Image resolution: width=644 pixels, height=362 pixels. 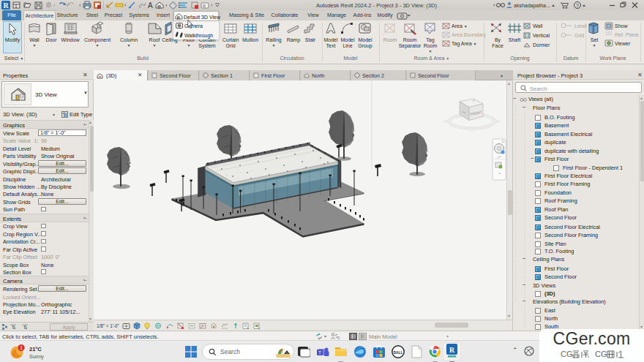 What do you see at coordinates (250, 39) in the screenshot?
I see `svg-text: Mullion` at bounding box center [250, 39].